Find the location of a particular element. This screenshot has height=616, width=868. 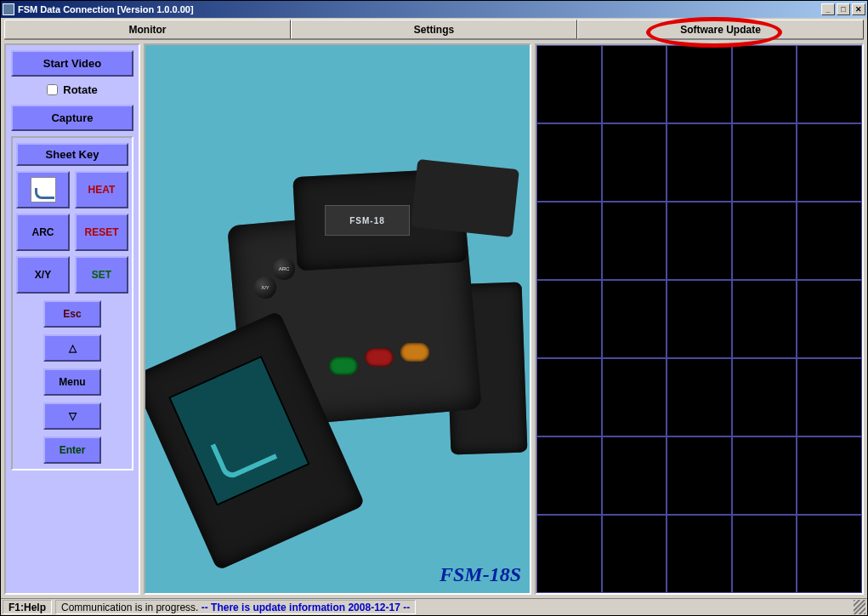

device-badge: FSM-18 is located at coordinates (367, 221).